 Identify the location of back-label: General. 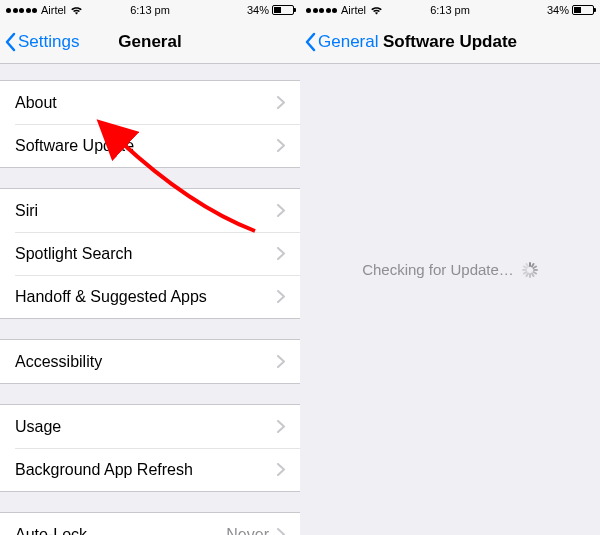
(348, 42).